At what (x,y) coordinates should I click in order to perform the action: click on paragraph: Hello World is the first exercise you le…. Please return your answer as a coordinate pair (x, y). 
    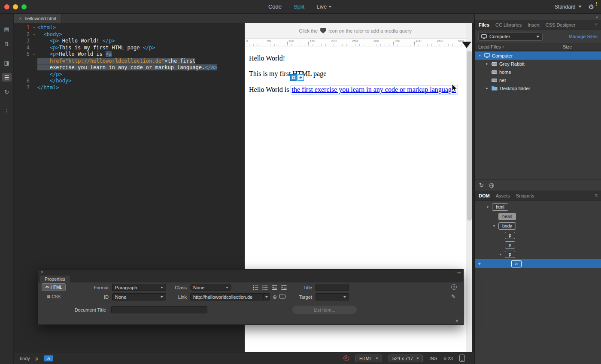
    Looking at the image, I should click on (355, 90).